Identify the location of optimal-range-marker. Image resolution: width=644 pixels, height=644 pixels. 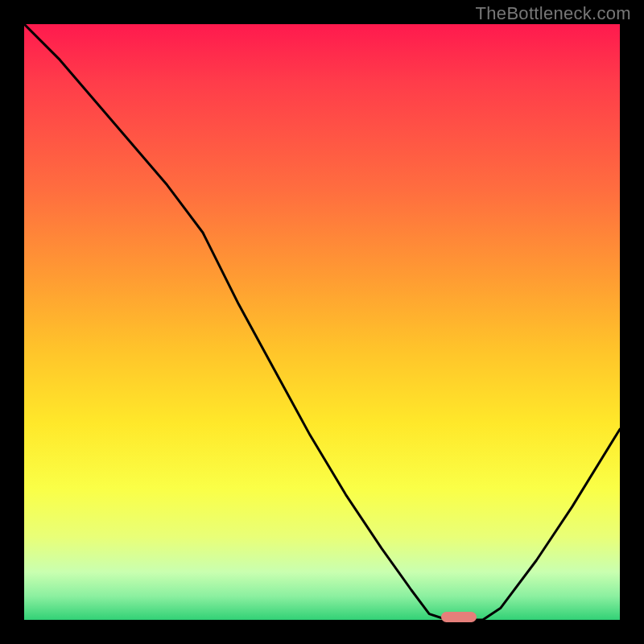
(459, 617).